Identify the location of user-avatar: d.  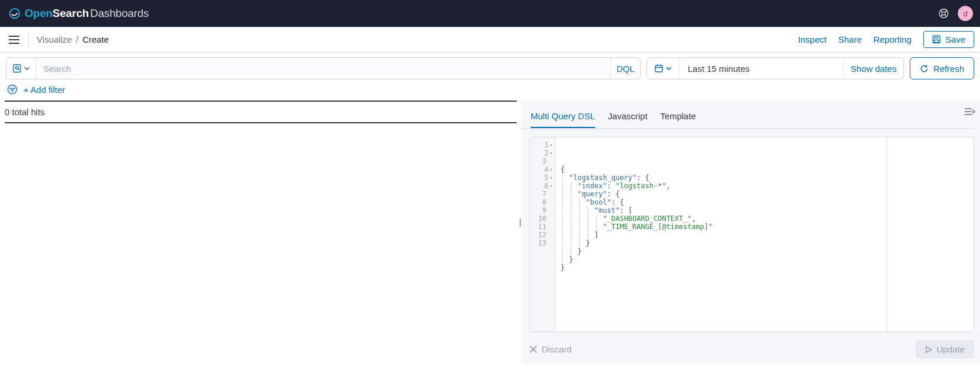
(965, 13).